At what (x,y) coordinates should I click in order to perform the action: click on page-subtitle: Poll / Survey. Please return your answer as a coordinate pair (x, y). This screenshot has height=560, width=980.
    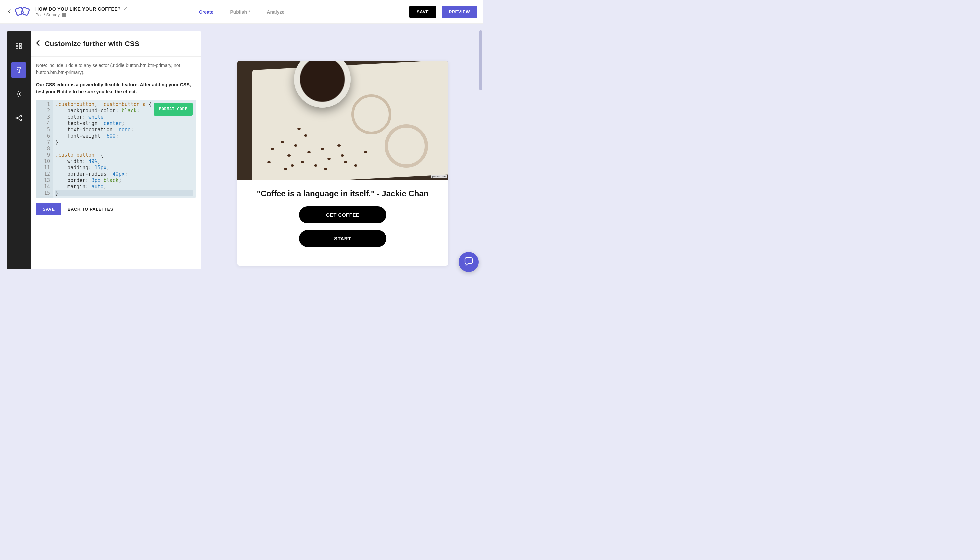
    Looking at the image, I should click on (48, 15).